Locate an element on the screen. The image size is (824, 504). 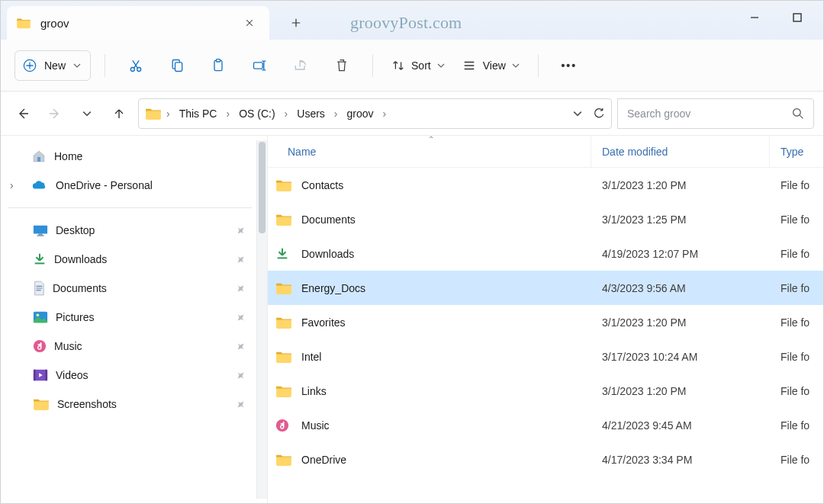
sidebar-item-label: Videos is located at coordinates (72, 375).